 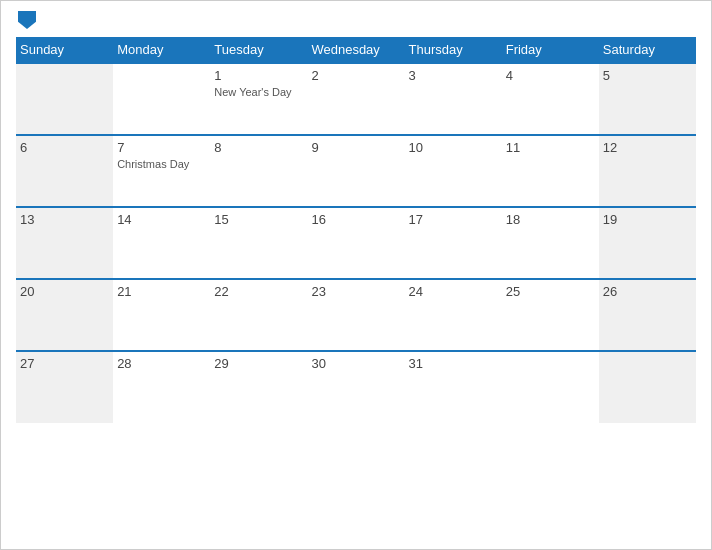 What do you see at coordinates (162, 292) in the screenshot?
I see `day-number: 21` at bounding box center [162, 292].